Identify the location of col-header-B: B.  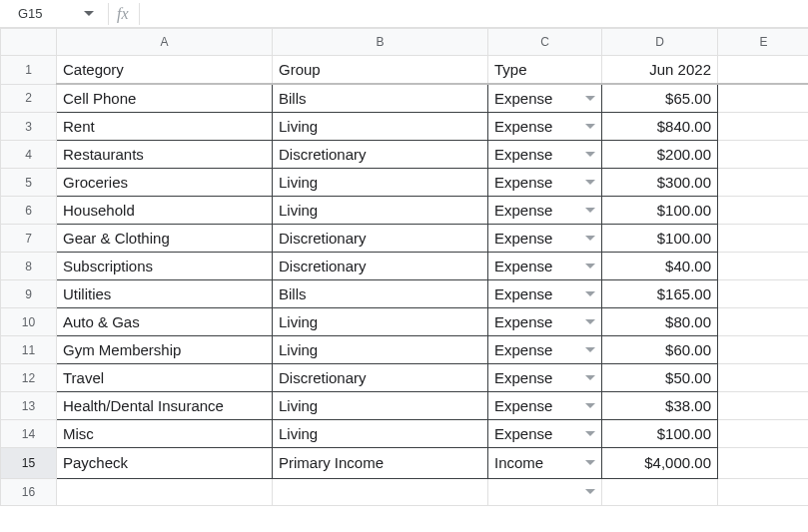
(381, 42).